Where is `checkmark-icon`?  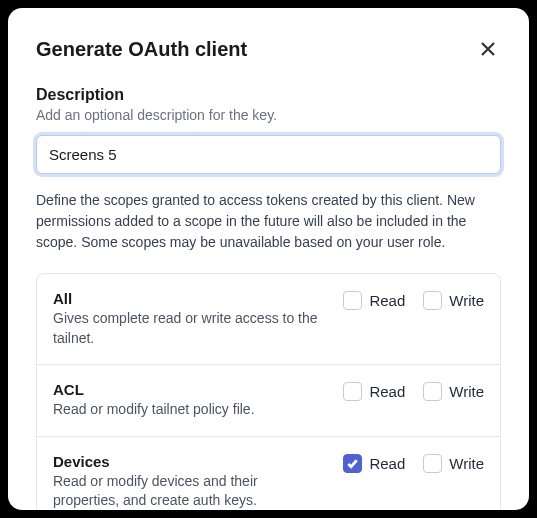 checkmark-icon is located at coordinates (352, 464).